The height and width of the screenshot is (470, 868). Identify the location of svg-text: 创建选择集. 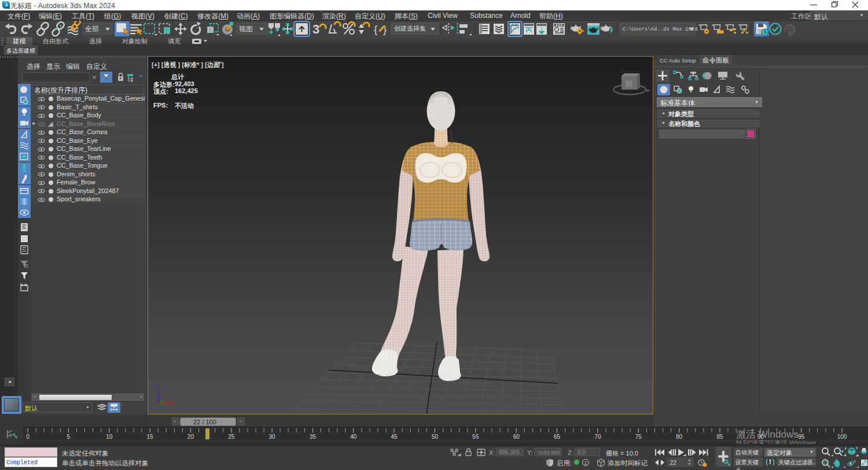
(410, 28).